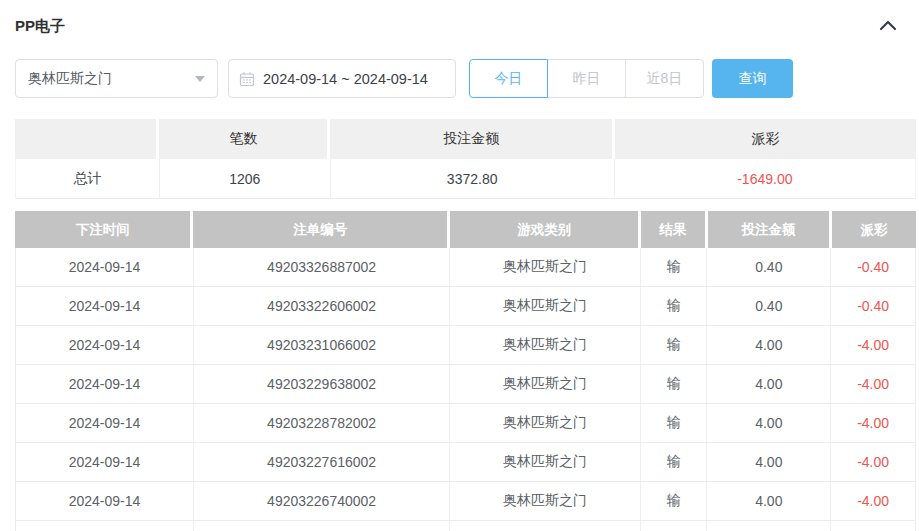 This screenshot has width=919, height=531. Describe the element at coordinates (466, 268) in the screenshot. I see `table-row: 2024-09-1449203326887002奥林匹斯之门输0.40-0.40` at that location.